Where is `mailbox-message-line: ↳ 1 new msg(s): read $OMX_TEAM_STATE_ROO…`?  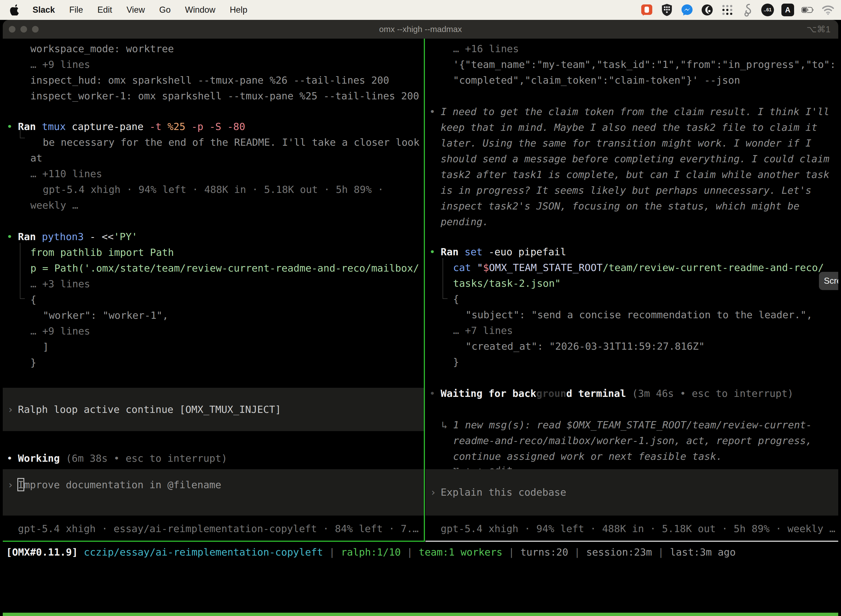
mailbox-message-line: ↳ 1 new msg(s): read $OMX_TEAM_STATE_ROO… is located at coordinates (632, 425).